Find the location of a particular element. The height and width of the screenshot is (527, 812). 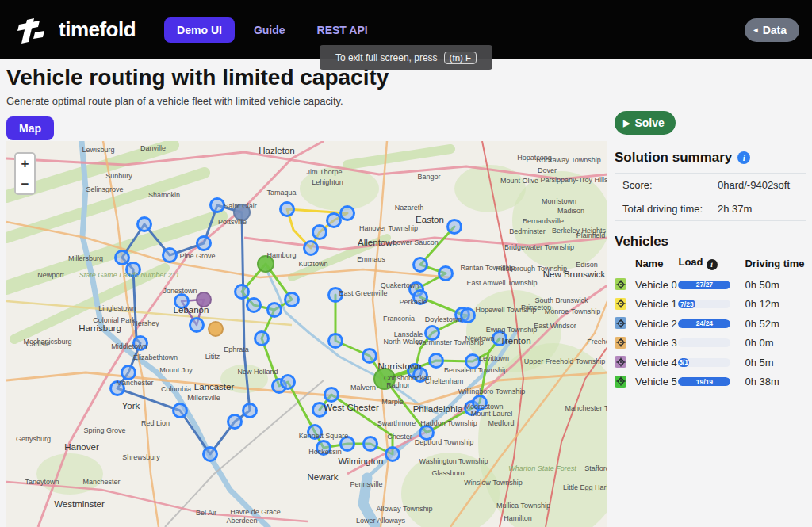

map-town-label: Chester is located at coordinates (400, 437).